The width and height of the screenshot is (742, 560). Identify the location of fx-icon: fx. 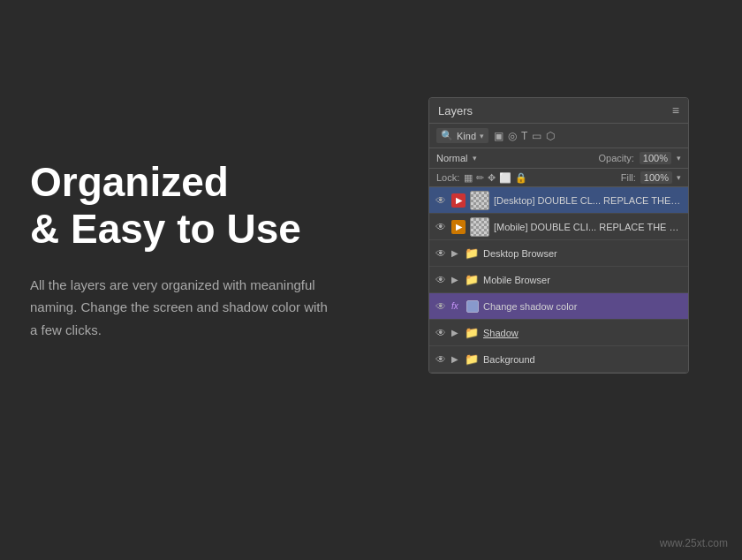
(457, 306).